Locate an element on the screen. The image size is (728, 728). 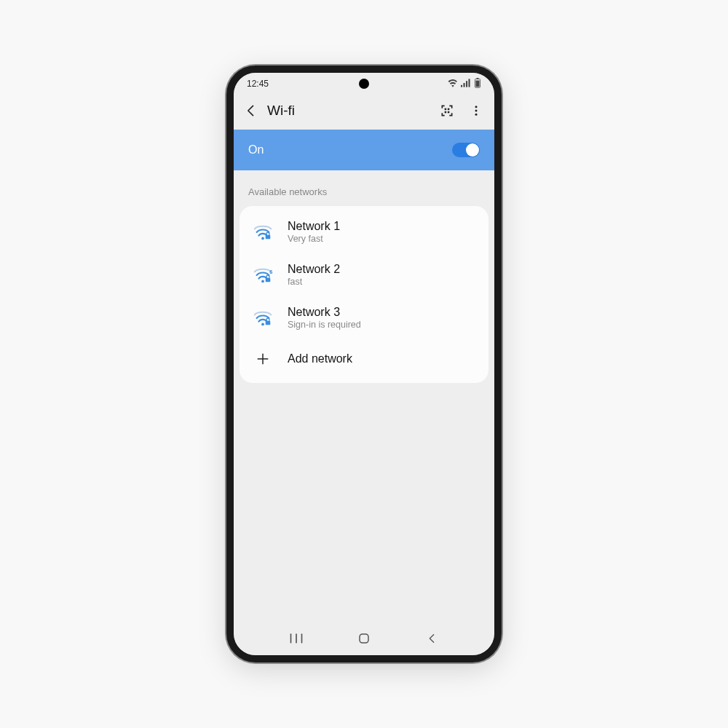
qr-scan-button is located at coordinates (447, 111).